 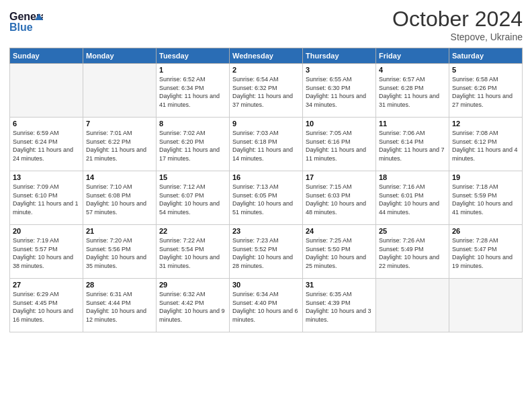 I want to click on day-info: Sunrise: 7:23 AMSunset: 5:52 PMDaylight:…, so click(x=266, y=253).